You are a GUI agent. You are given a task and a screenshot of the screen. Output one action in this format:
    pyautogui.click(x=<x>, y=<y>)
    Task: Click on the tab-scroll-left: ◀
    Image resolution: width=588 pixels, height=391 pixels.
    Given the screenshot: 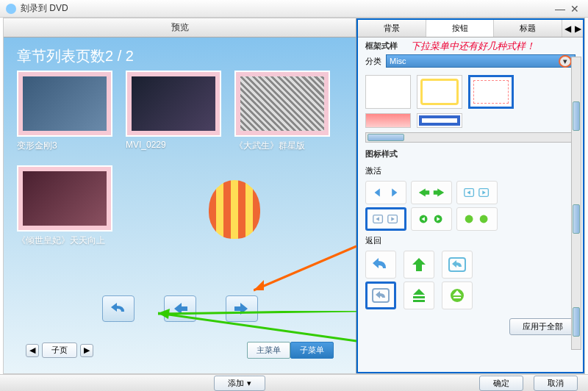 What is the action you would take?
    pyautogui.click(x=567, y=28)
    